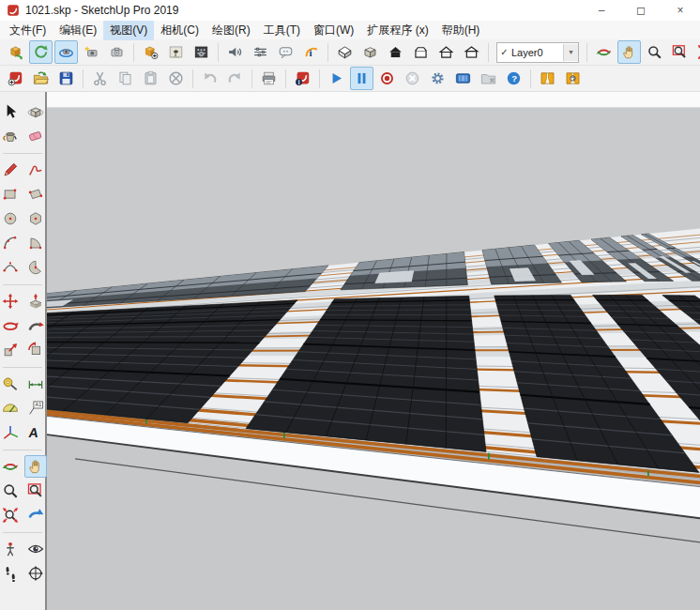 The height and width of the screenshot is (610, 700). What do you see at coordinates (514, 79) in the screenshot?
I see `help-button: ?` at bounding box center [514, 79].